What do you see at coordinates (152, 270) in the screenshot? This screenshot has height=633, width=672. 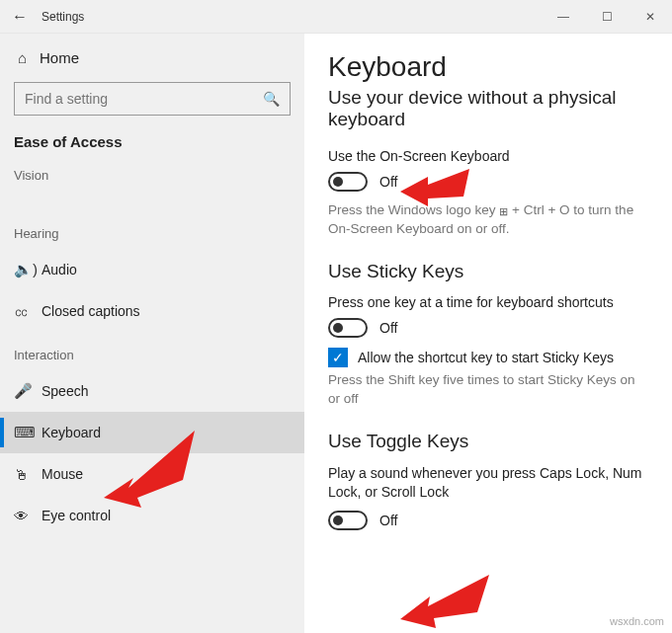 I see `sidebar-item-audio: 🔈) Audio` at bounding box center [152, 270].